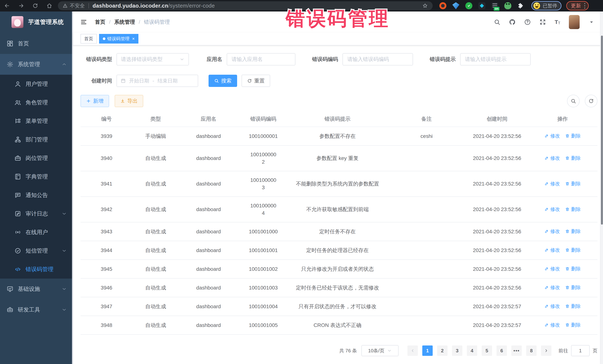 This screenshot has width=603, height=364. Describe the element at coordinates (37, 289) in the screenshot. I see `sidebar-item-infrastructure: 基础设施` at that location.